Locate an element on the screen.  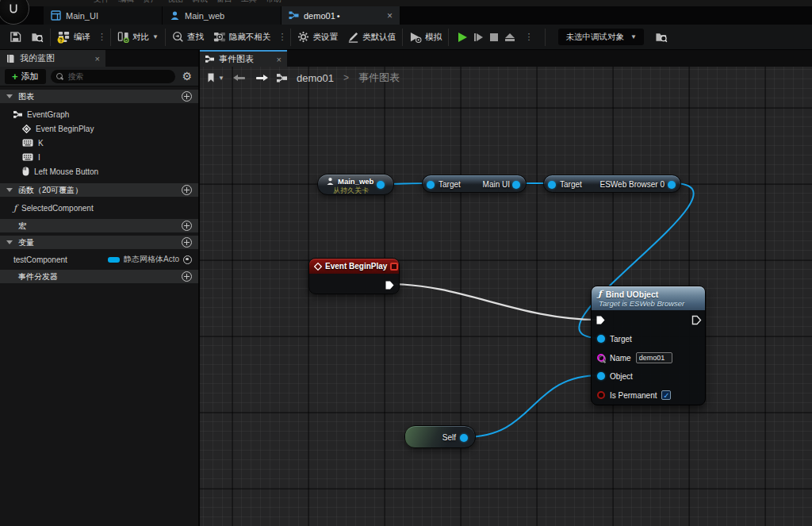
menu-item: 调试 is located at coordinates (200, 1).